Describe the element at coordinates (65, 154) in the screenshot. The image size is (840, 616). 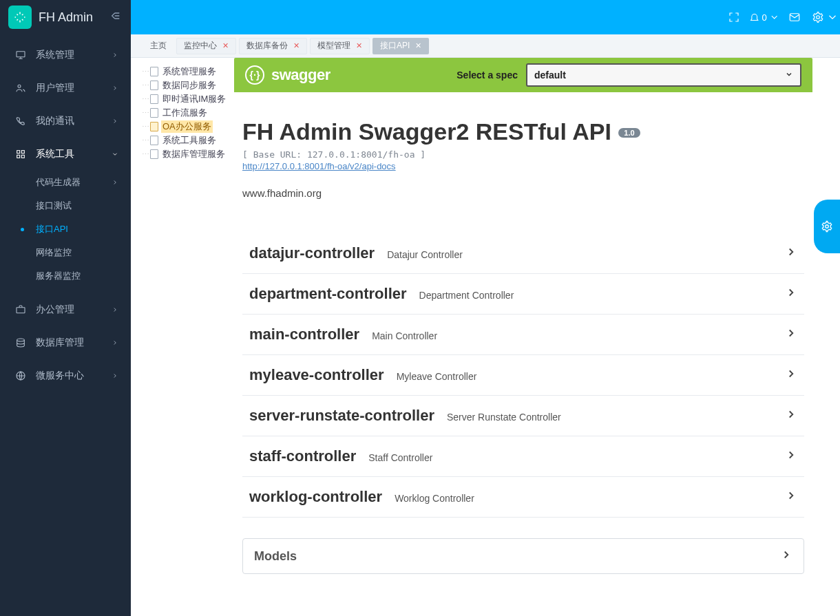
I see `sidebar-item-system-tools: 系统工具` at that location.